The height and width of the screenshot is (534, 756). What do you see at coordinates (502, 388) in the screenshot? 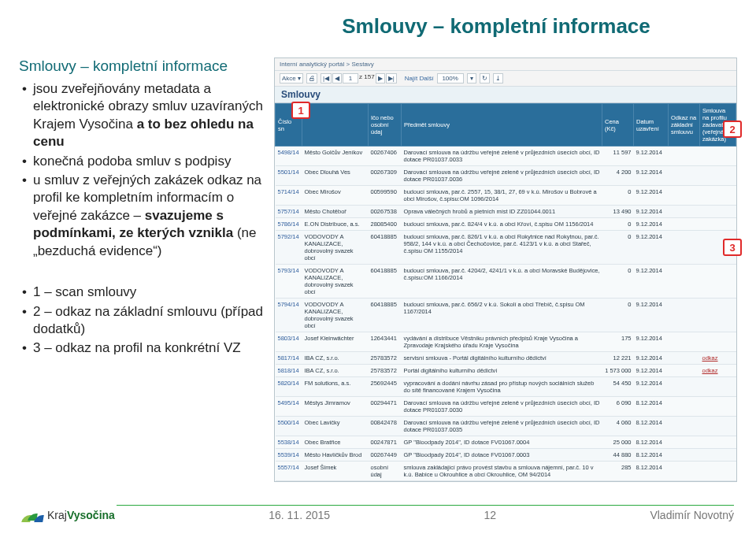
I see `table-cell: vypracování a dodání návrhu zásad pro př…` at bounding box center [502, 388].